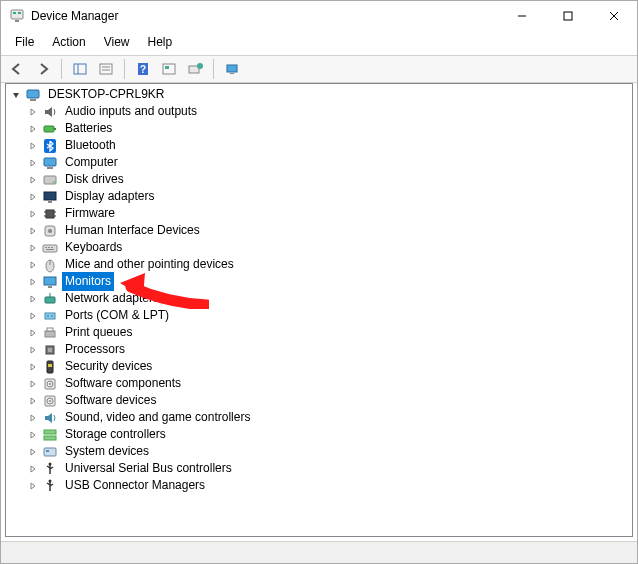 This screenshot has width=638, height=564. What do you see at coordinates (319, 298) in the screenshot?
I see `tree-item-network-adapters: Network adapters` at bounding box center [319, 298].